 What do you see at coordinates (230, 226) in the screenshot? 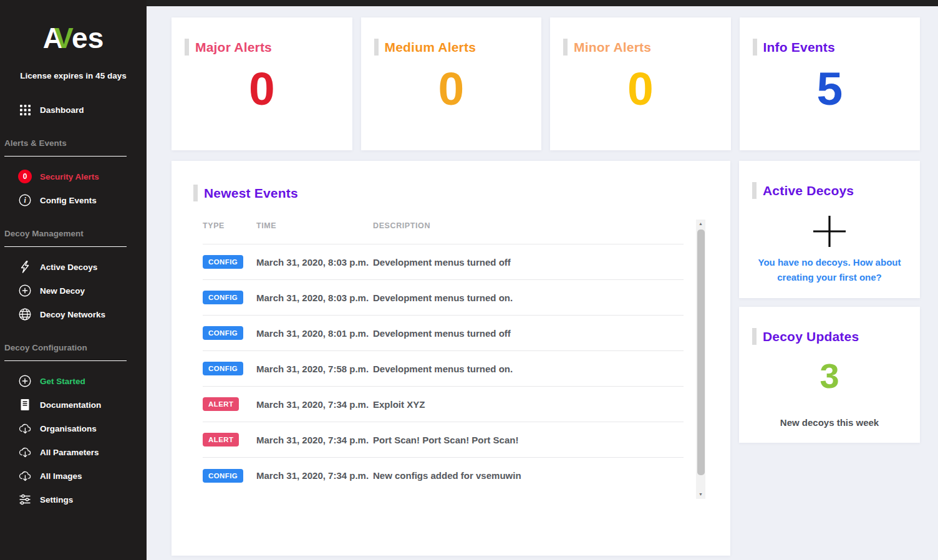
I see `column-header-type: TYPE` at bounding box center [230, 226].